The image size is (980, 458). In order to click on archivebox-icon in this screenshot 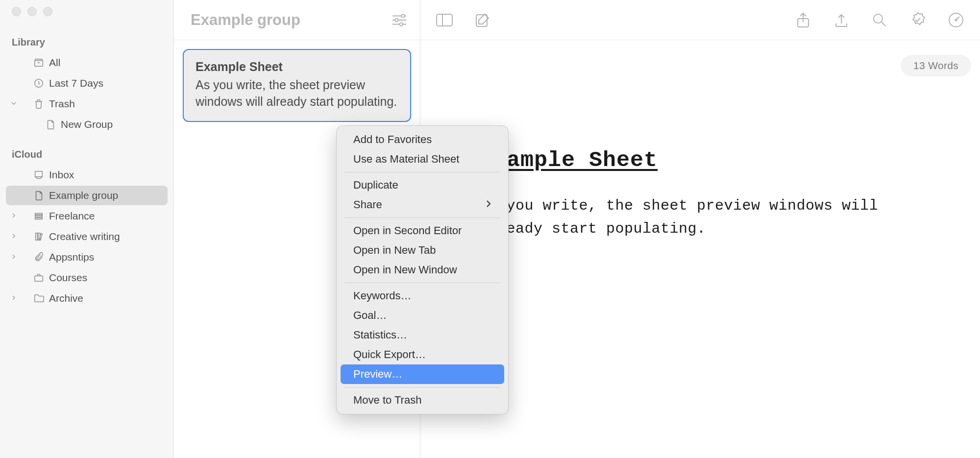, I will do `click(39, 63)`.